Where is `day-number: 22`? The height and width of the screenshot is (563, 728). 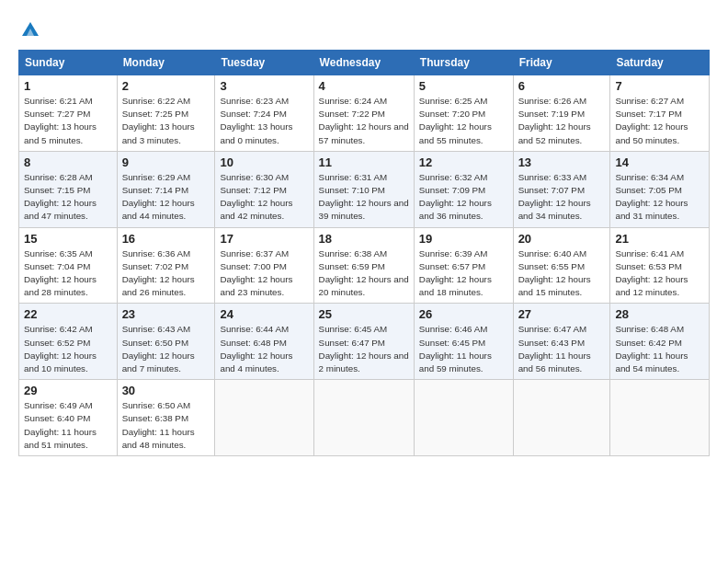
day-number: 22 is located at coordinates (68, 315).